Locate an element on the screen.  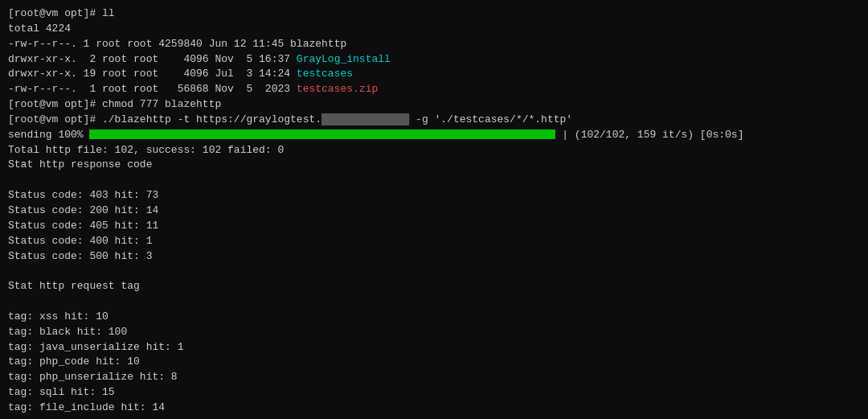
line-status-200: Status code: 200 hit: 14 is located at coordinates (434, 211).